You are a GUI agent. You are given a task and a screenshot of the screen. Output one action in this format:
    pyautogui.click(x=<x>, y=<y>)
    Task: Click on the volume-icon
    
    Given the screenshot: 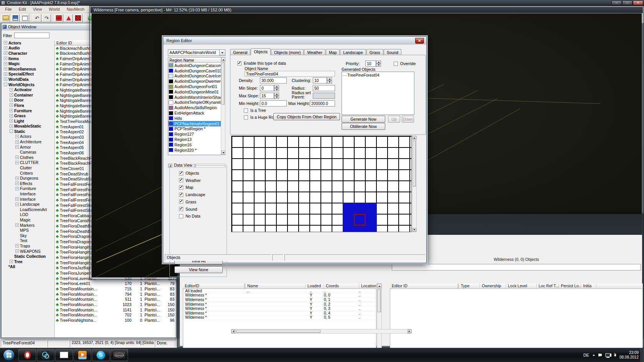 What is the action you would take?
    pyautogui.click(x=615, y=355)
    